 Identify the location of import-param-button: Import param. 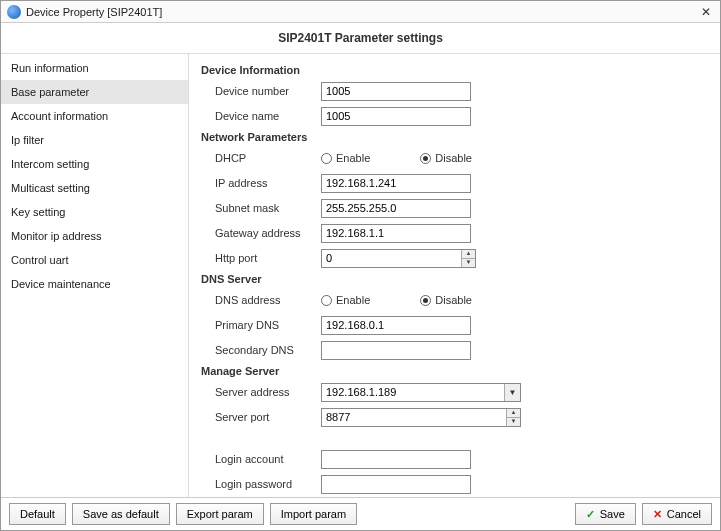
(314, 514).